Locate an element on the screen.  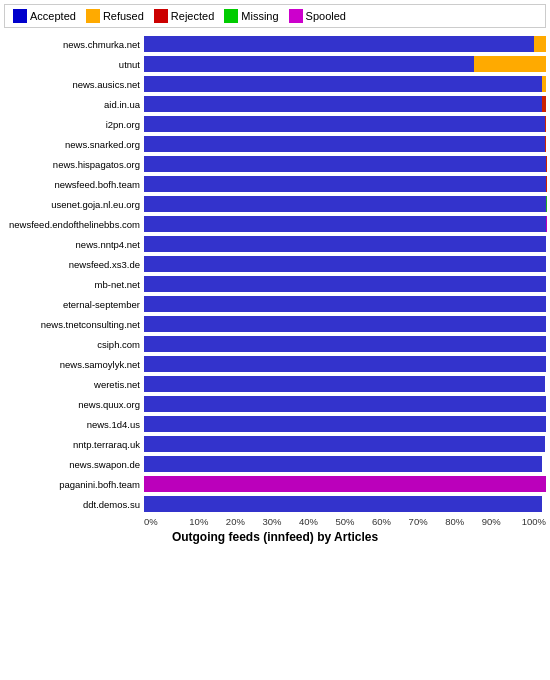
bar-row: news.snarked.org610117 is located at coordinates (275, 144).